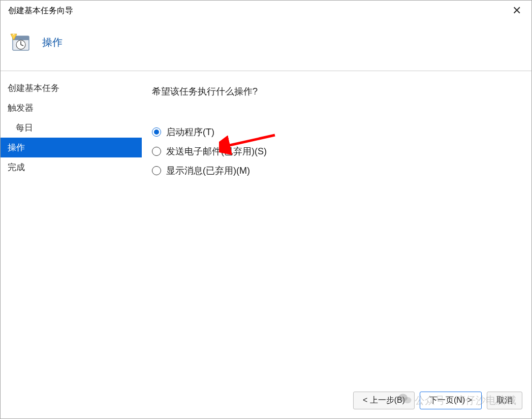 The image size is (532, 419). Describe the element at coordinates (21, 42) in the screenshot. I see `task-scheduler-icon` at that location.